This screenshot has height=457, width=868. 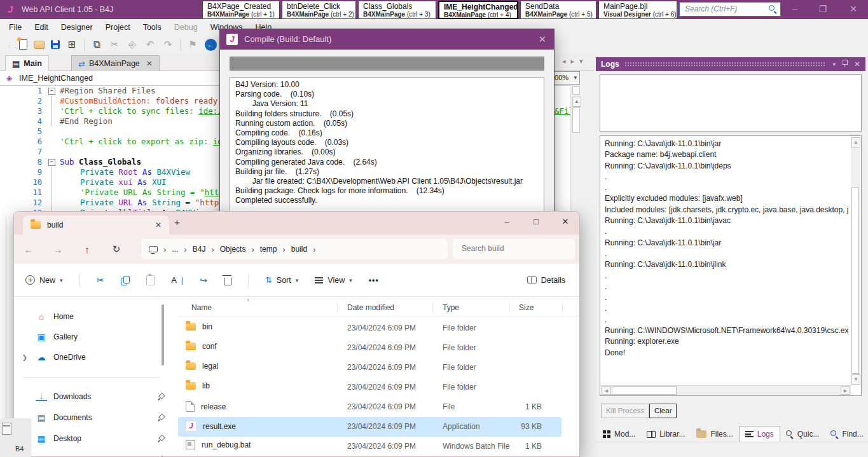 I want to click on editor-tab-b4xmainpage: ⇄ B4XMainPage ✕, so click(x=116, y=64).